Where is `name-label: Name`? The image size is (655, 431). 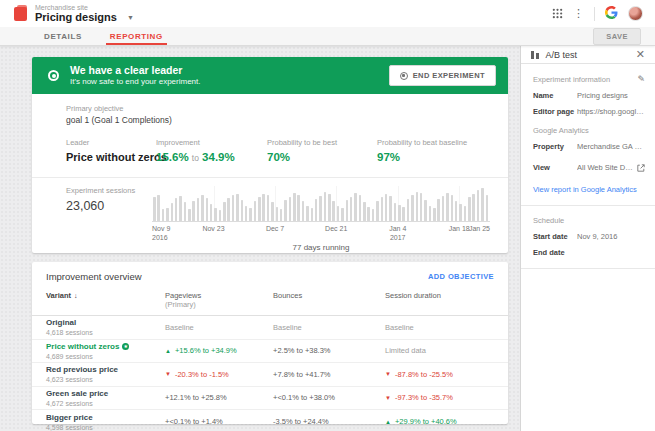 name-label: Name is located at coordinates (555, 96).